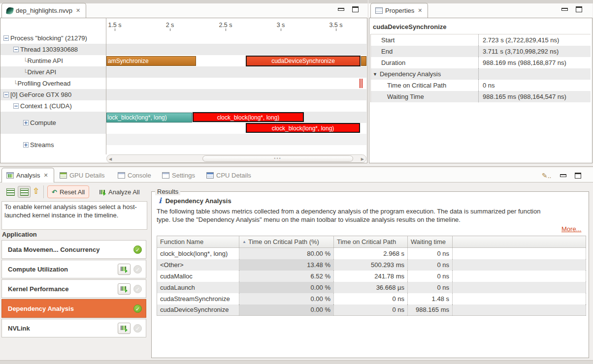 The image size is (593, 364). What do you see at coordinates (399, 10) in the screenshot?
I see `tab-properties: Properties ✕` at bounding box center [399, 10].